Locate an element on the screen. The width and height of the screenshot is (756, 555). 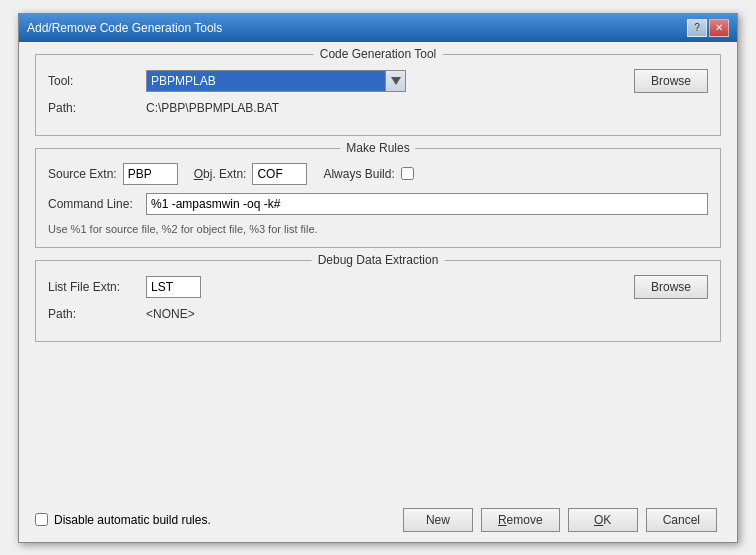
list-file-extn-label: List File Extn: is located at coordinates (93, 287).